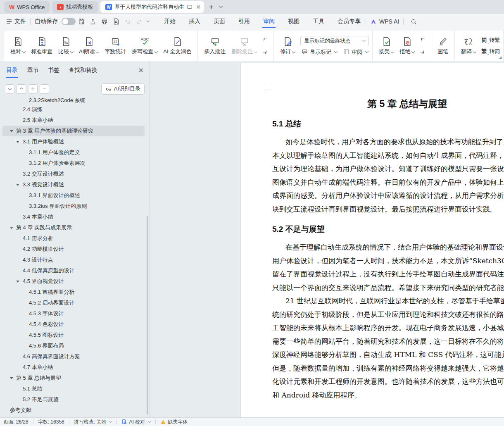  I want to click on toc-item: 5.1 总结, so click(74, 389).